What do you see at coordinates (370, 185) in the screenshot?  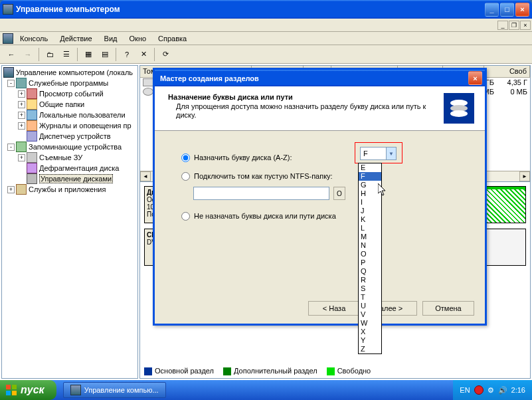 I see `drive-option: G` at bounding box center [370, 185].